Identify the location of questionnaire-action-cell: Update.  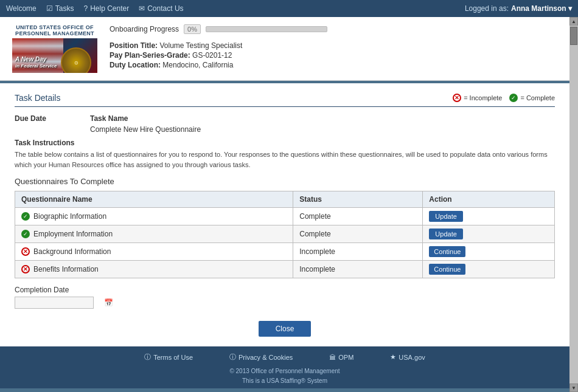
(489, 235).